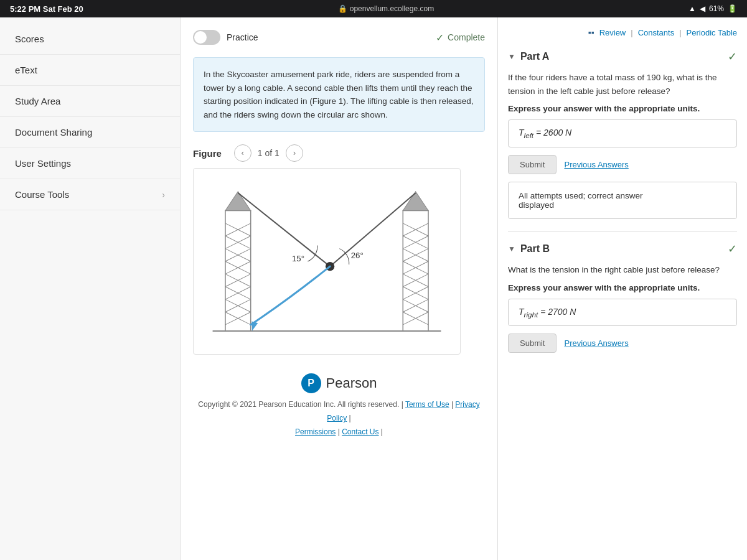 This screenshot has width=747, height=560. I want to click on figure-image: 15° 26°, so click(327, 261).